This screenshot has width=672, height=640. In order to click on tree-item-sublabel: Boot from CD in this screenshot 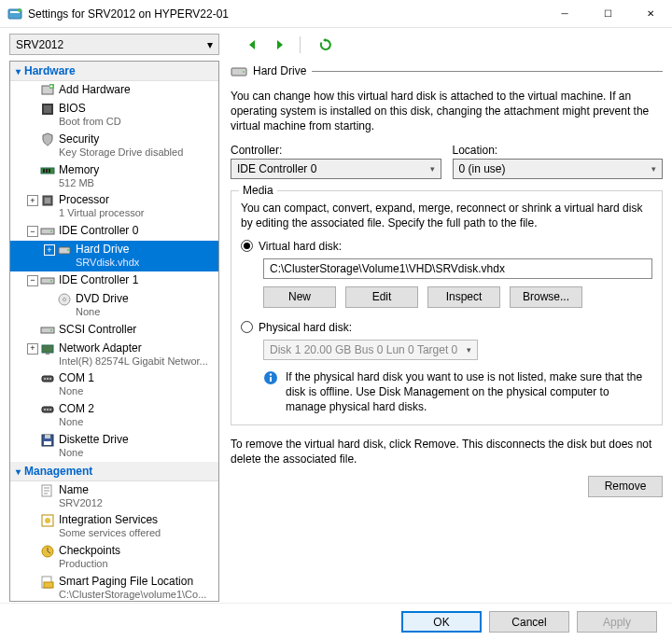, I will do `click(90, 122)`.